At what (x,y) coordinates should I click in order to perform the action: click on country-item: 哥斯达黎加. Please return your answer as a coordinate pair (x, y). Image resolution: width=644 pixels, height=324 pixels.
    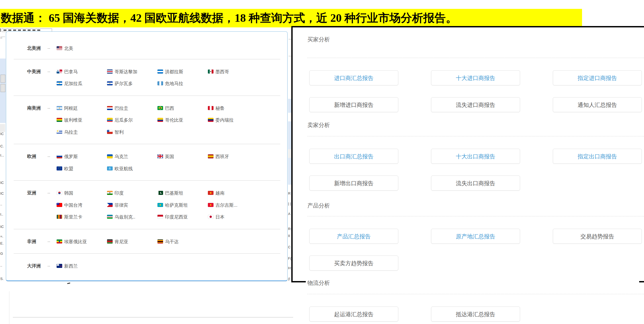
    Looking at the image, I should click on (132, 72).